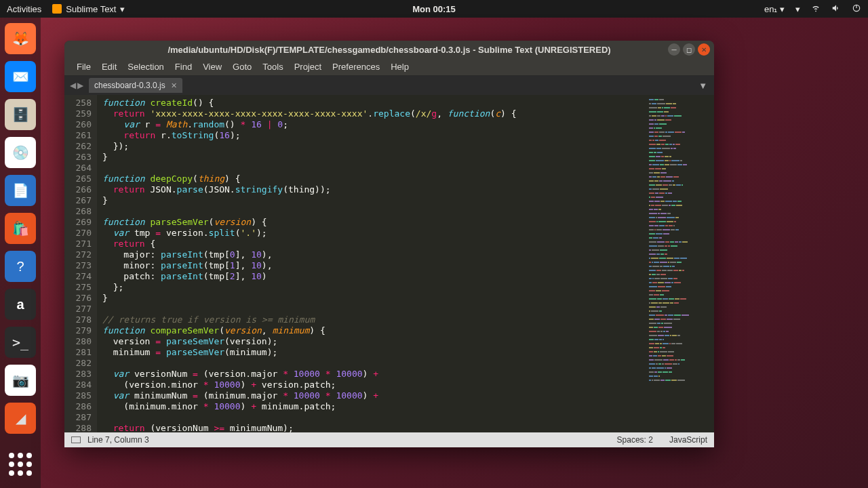 Image resolution: width=868 pixels, height=488 pixels. I want to click on menubar: FileEditSelectionFindViewGotoToolsProjec…, so click(389, 67).